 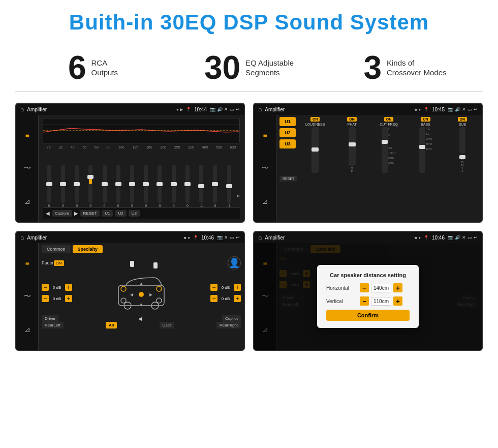 What do you see at coordinates (27, 201) in the screenshot?
I see `eq-speaker-icon: ⊿` at bounding box center [27, 201].